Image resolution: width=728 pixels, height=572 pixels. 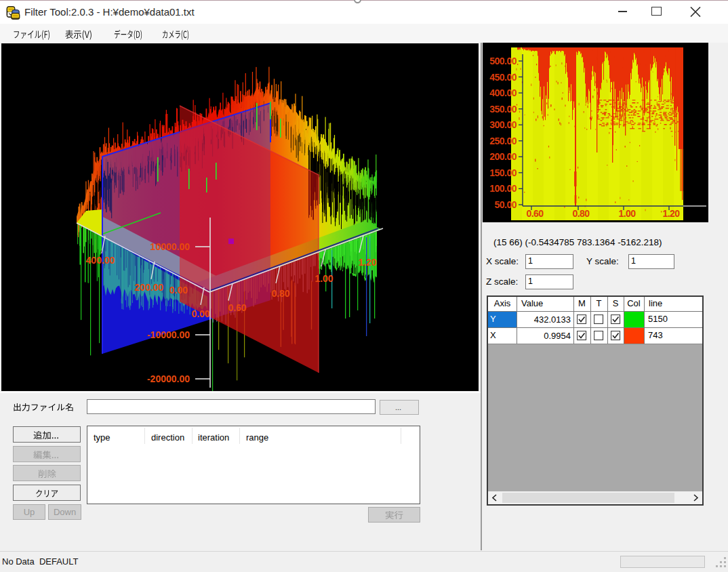 What do you see at coordinates (506, 205) in the screenshot?
I see `svg-text: 50.00` at bounding box center [506, 205].